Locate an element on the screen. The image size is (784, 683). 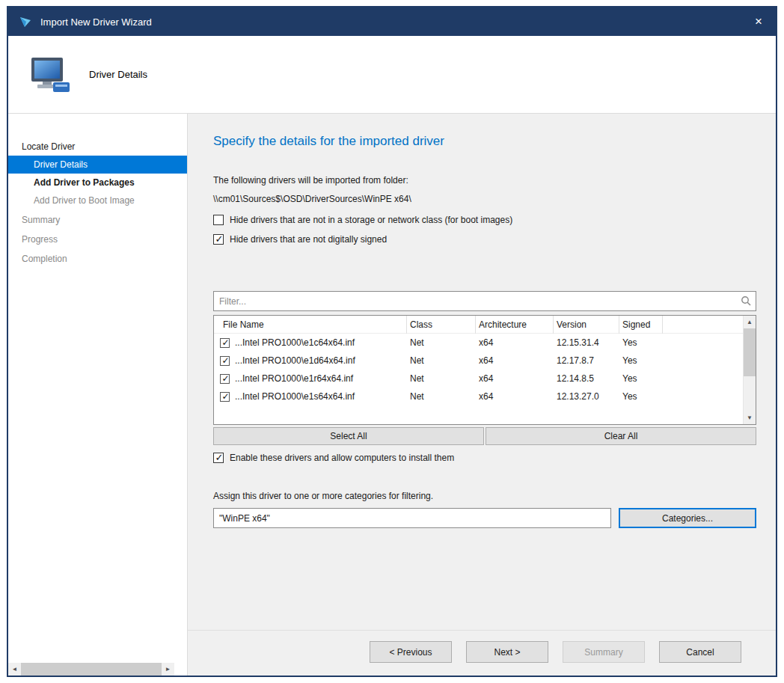
column-header-class: Class is located at coordinates (441, 325).